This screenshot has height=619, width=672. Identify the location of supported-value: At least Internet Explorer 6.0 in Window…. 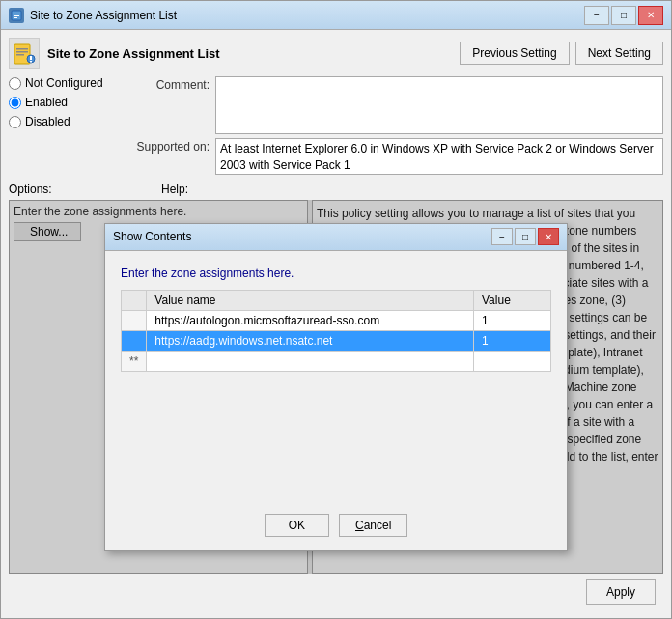
(439, 156).